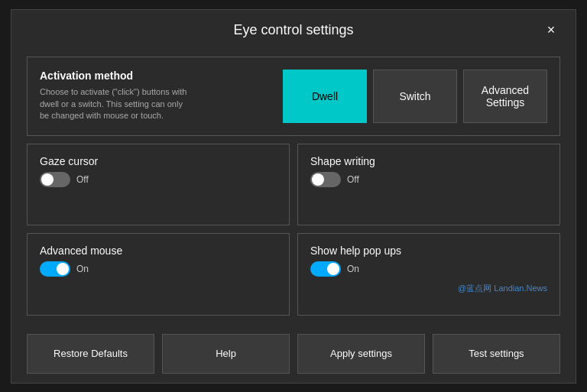  Describe the element at coordinates (116, 104) in the screenshot. I see `activation-description: Choose to activate ("click") buttons wit…` at that location.